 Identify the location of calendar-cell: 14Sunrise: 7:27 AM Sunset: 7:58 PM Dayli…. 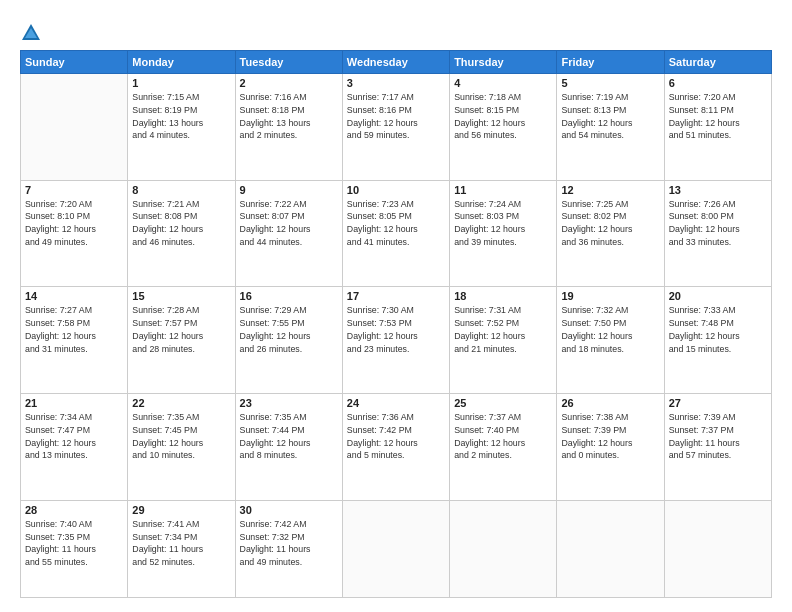
(74, 340).